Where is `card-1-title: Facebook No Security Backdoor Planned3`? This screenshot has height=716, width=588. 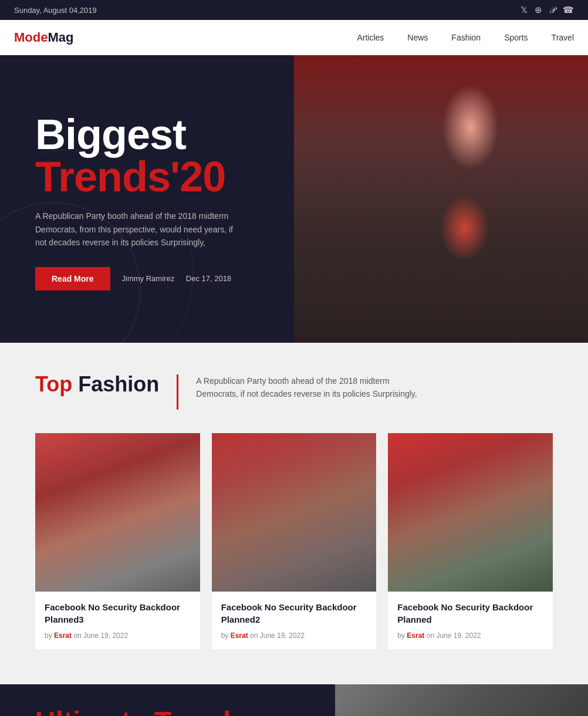
card-1-title: Facebook No Security Backdoor Planned3 is located at coordinates (117, 613).